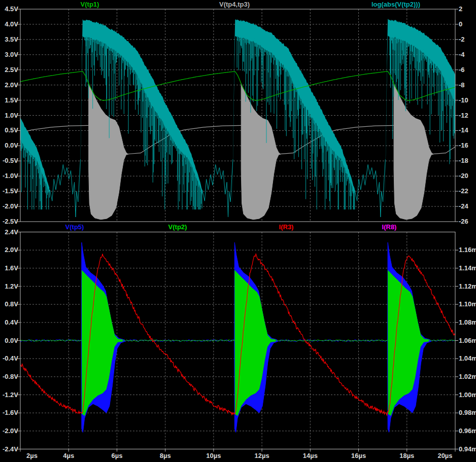  Describe the element at coordinates (10, 431) in the screenshot. I see `bottom-left-axis-tick: -2.0V` at that location.